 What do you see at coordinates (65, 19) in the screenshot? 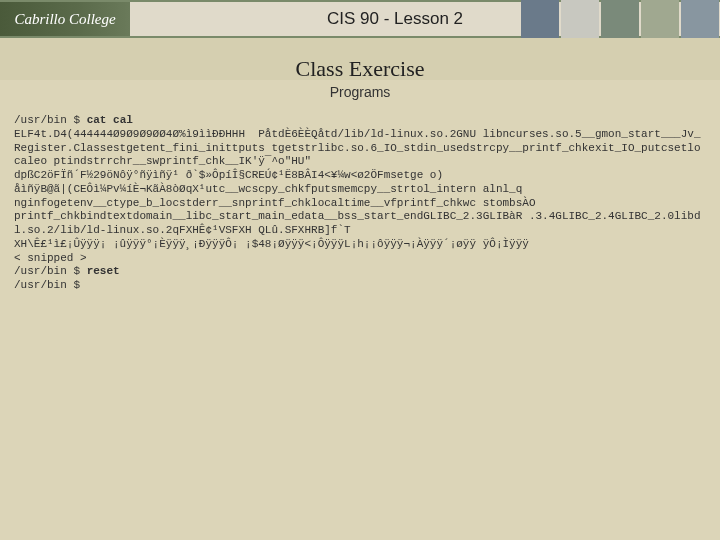
I see `college-logo: Cabrillo College` at bounding box center [65, 19].